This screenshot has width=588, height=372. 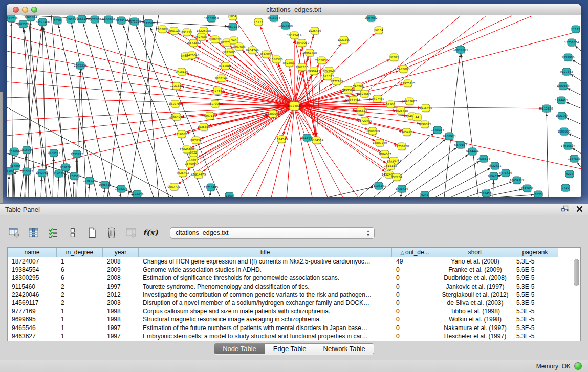 What do you see at coordinates (294, 270) in the screenshot?
I see `table-row: 1938455462009Genome-wide association stu…` at bounding box center [294, 270].